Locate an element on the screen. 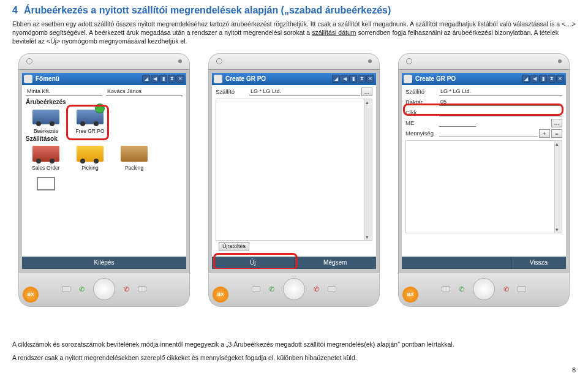  warehouse-label: Raktár is located at coordinates (423, 102).